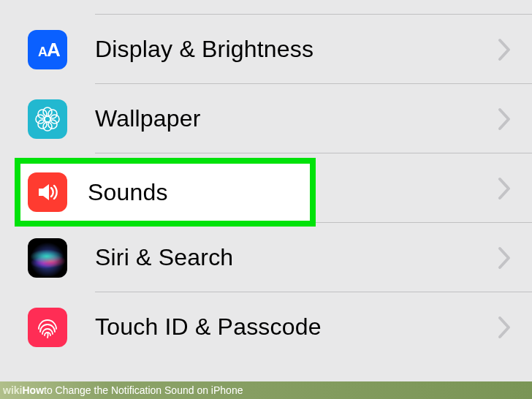 The height and width of the screenshot is (399, 532). I want to click on row-label: Siri & Search, so click(296, 257).